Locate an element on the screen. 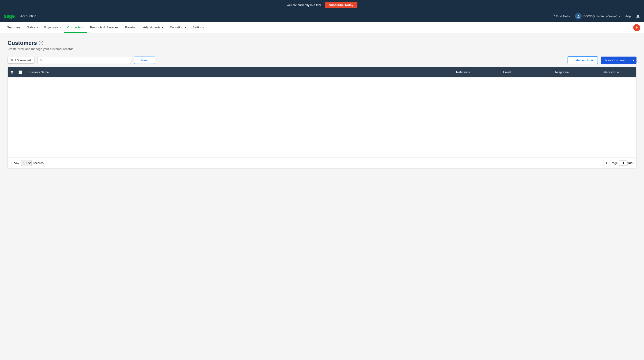 This screenshot has width=644, height=360. new-customer-chevron-icon: ▾ is located at coordinates (634, 61).